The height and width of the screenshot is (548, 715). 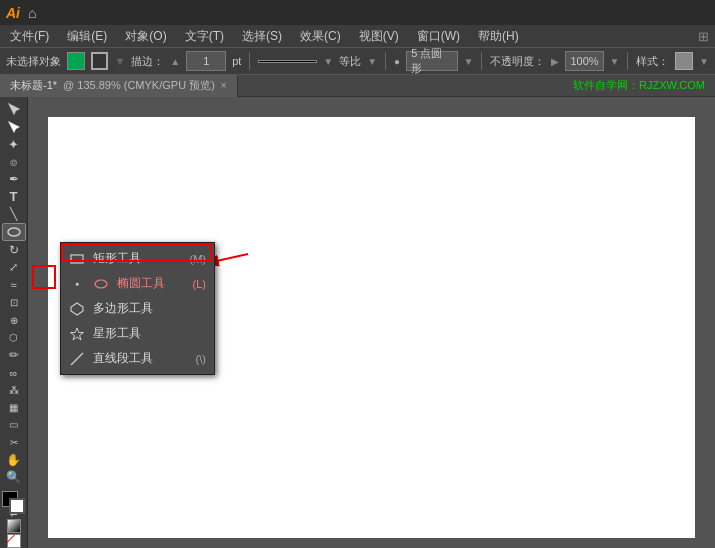 I want to click on style-dropdown: ▼, so click(x=704, y=62).